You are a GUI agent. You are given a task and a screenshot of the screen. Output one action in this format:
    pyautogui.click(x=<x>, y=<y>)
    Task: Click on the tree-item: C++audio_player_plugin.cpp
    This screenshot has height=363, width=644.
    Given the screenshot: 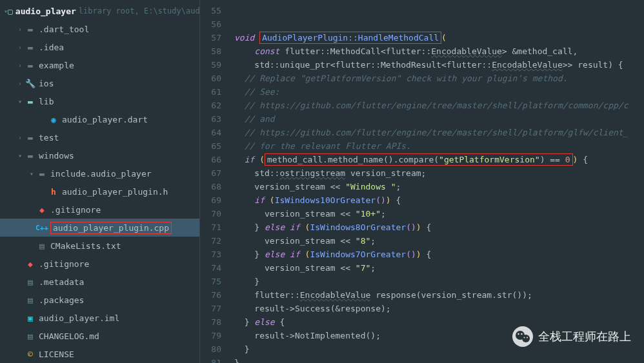 What is the action you would take?
    pyautogui.click(x=99, y=228)
    